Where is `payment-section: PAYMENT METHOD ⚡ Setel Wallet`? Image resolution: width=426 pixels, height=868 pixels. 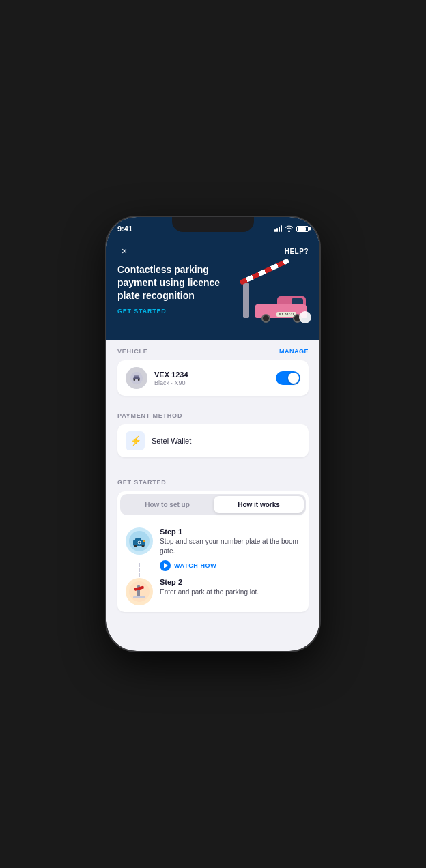
payment-section: PAYMENT METHOD ⚡ Setel Wallet is located at coordinates (213, 440).